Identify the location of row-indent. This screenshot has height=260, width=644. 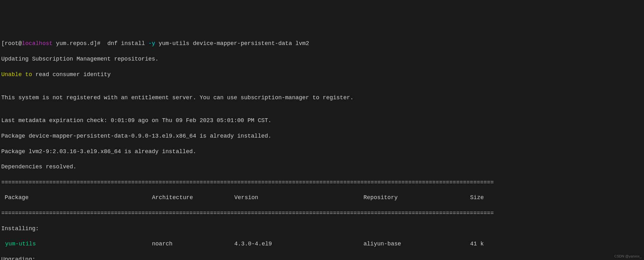
(3, 244).